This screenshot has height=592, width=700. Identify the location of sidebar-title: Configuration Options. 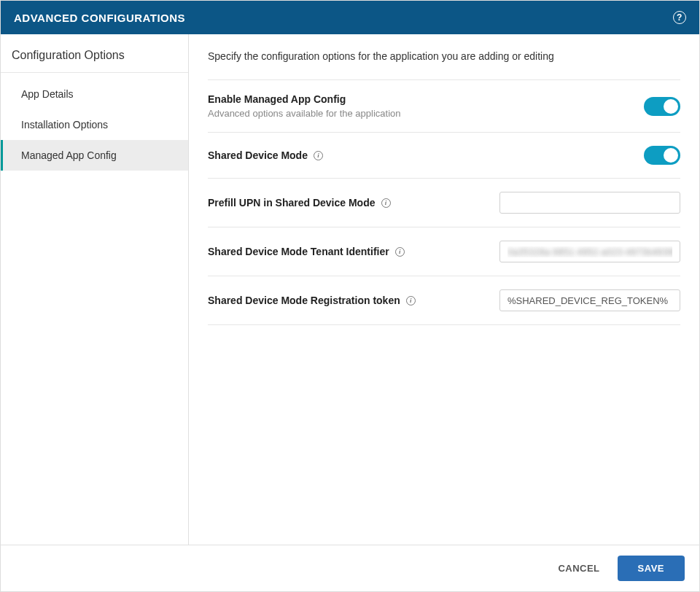
(95, 61).